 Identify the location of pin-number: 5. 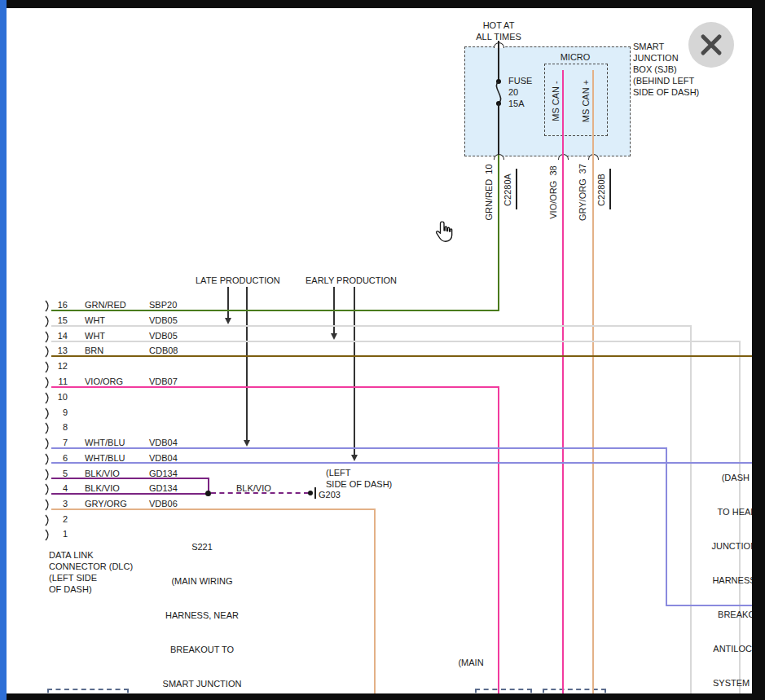
(60, 473).